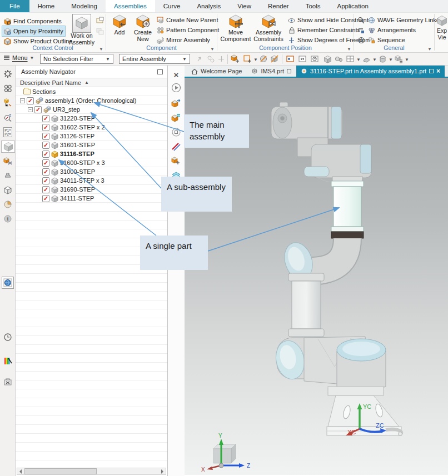 The height and width of the screenshot is (476, 448). I want to click on undock-panel-icon, so click(160, 72).